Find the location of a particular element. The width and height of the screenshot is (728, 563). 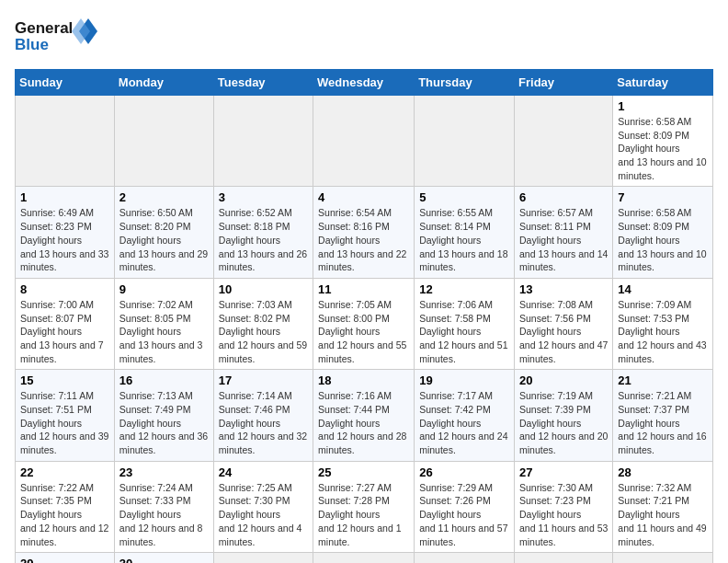

daylight-value: and 13 hours and 3 minutes. is located at coordinates (162, 351).